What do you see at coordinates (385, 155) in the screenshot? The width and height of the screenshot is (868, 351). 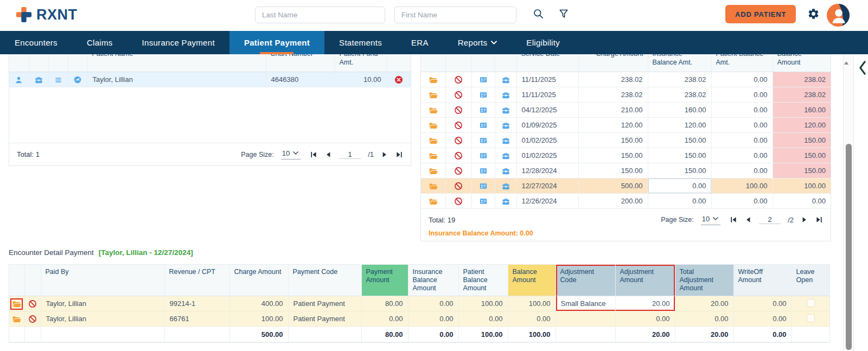 I see `patient-list-next-page-button` at bounding box center [385, 155].